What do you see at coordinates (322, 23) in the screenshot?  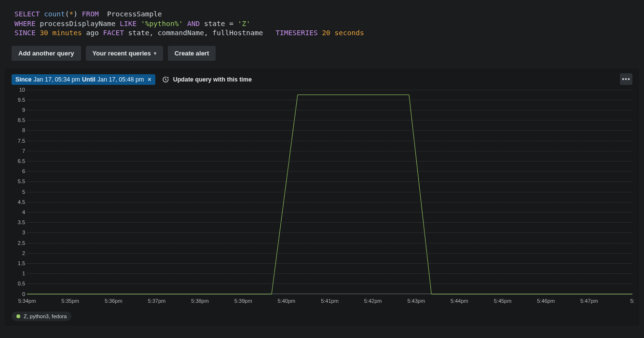 I see `query-editor: SELECT count(*) FROM ProcessSample WHERE…` at bounding box center [322, 23].